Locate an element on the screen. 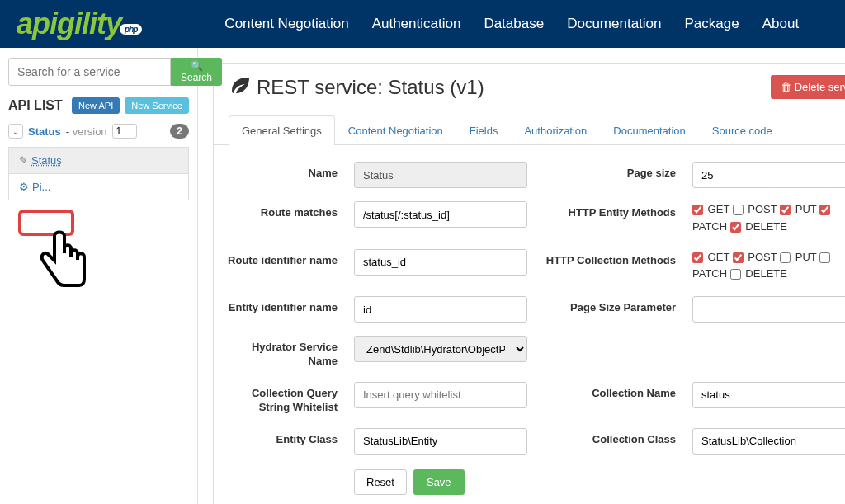 The height and width of the screenshot is (504, 845). service-row-2: ⚙Pi... is located at coordinates (99, 187).